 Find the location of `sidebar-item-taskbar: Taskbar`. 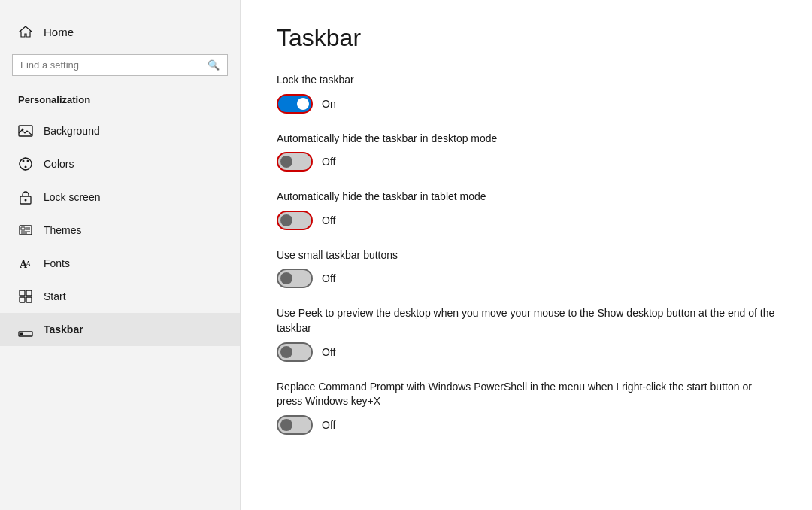

sidebar-item-taskbar: Taskbar is located at coordinates (120, 329).